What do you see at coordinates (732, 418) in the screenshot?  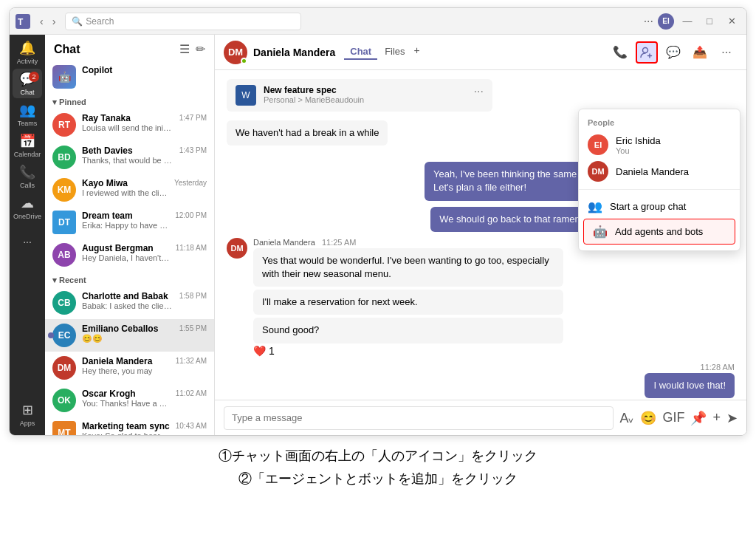 I see `send-icon: ➤` at bounding box center [732, 418].